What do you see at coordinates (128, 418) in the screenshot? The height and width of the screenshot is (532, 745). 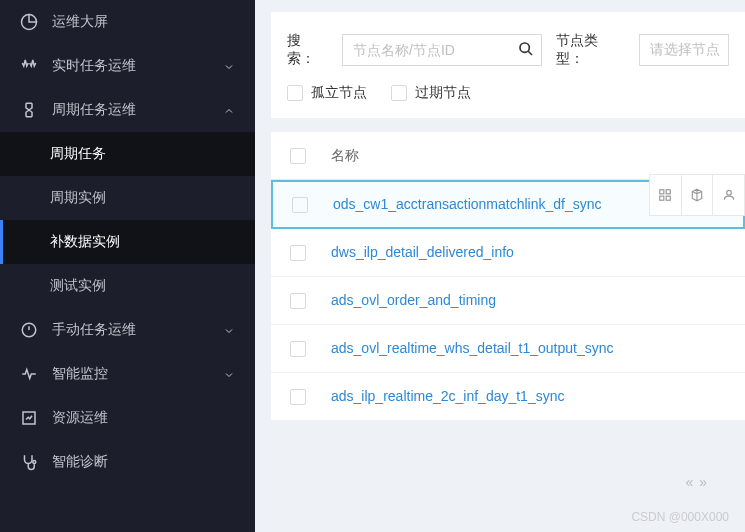 I see `nav-resource: 资源运维` at bounding box center [128, 418].